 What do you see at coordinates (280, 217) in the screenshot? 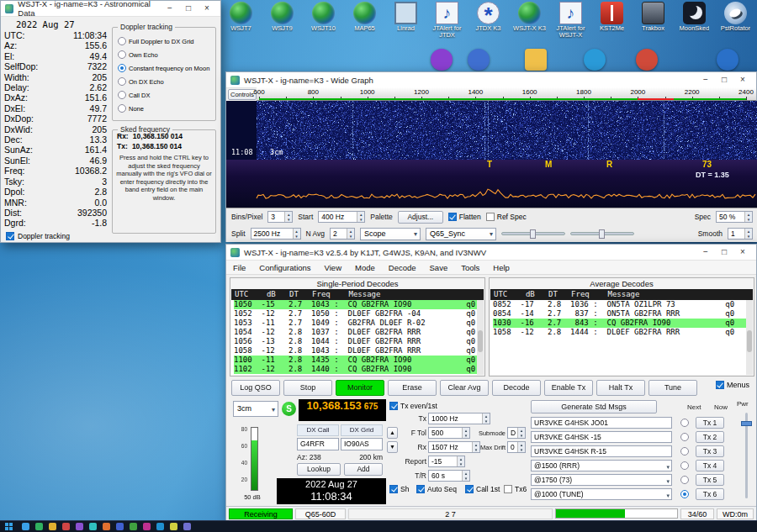
I see `bins-pixel-spinner: 3` at bounding box center [280, 217].